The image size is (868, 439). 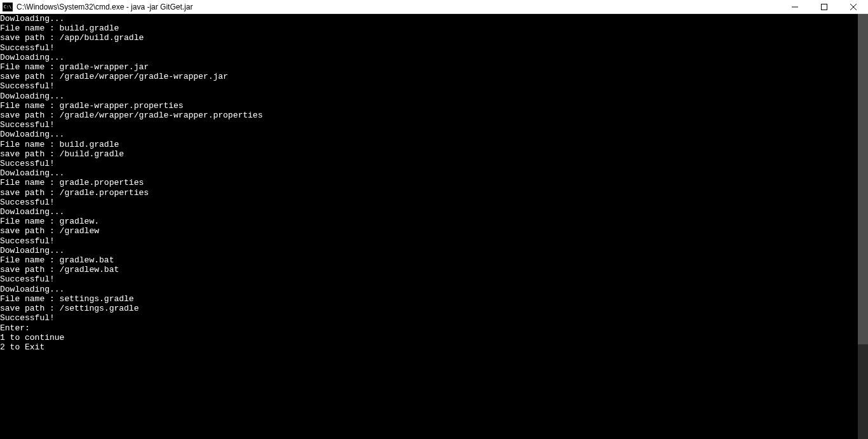 What do you see at coordinates (863, 226) in the screenshot?
I see `scrollbar` at bounding box center [863, 226].